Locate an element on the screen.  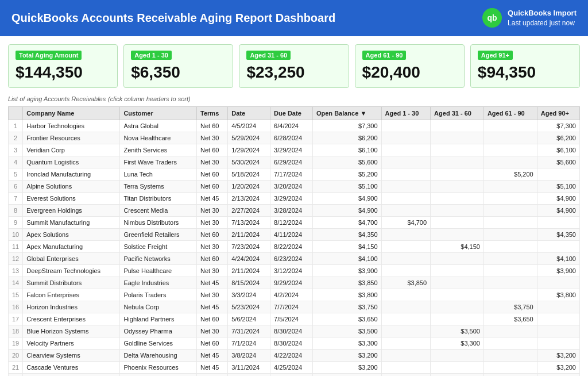
col-header-2: Customer is located at coordinates (158, 113).